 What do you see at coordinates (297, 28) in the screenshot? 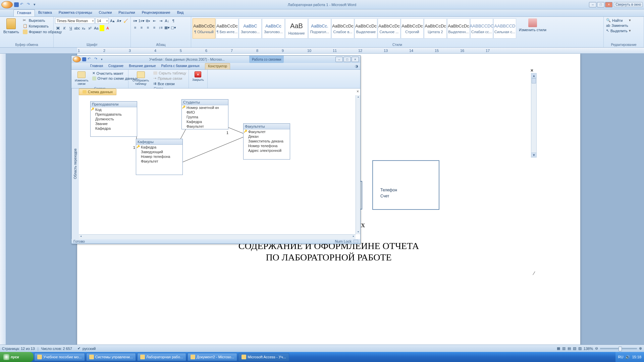
I see `style-item: AaBНазвание` at bounding box center [297, 28].